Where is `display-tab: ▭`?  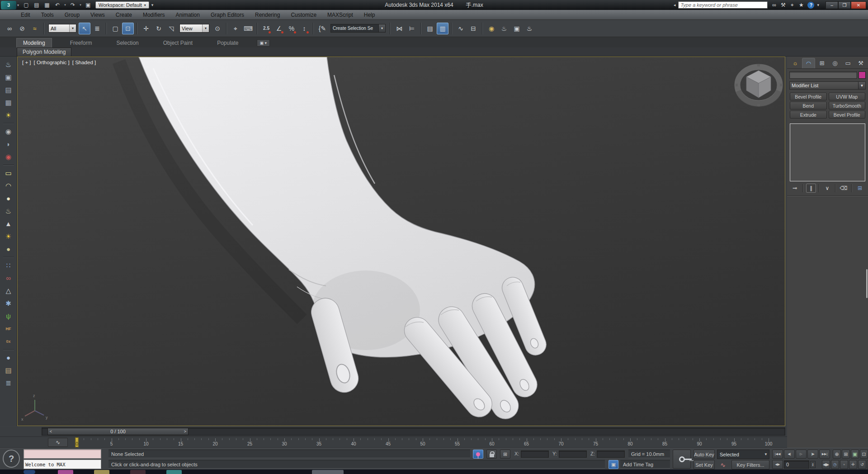 display-tab: ▭ is located at coordinates (848, 63).